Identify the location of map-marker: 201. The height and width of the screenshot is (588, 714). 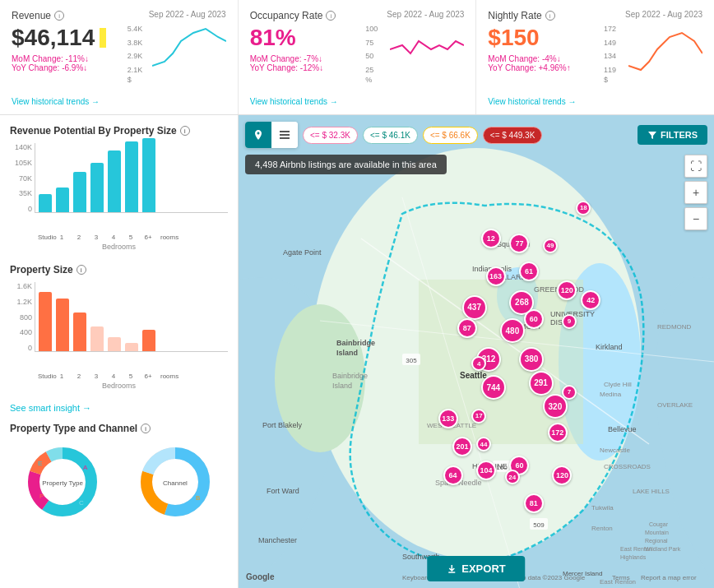
(462, 447).